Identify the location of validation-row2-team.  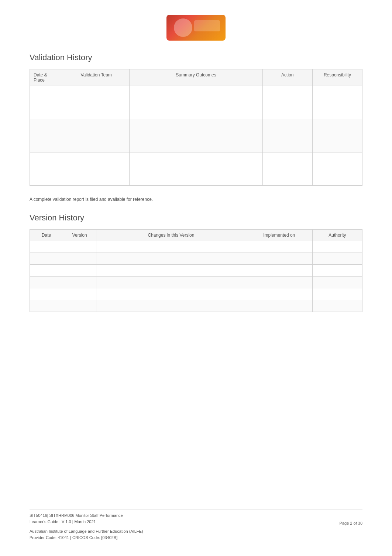
(96, 136).